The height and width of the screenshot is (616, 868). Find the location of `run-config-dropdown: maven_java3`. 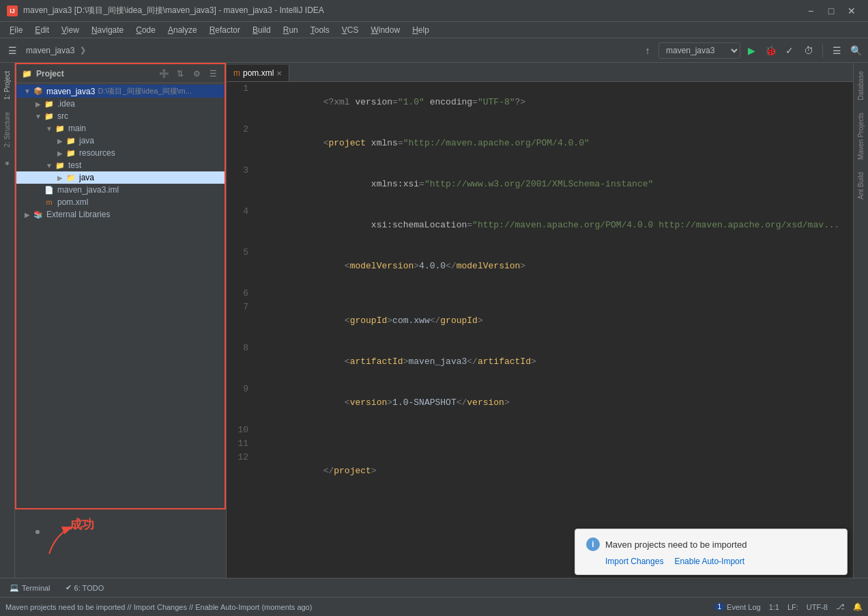

run-config-dropdown: maven_java3 is located at coordinates (699, 51).